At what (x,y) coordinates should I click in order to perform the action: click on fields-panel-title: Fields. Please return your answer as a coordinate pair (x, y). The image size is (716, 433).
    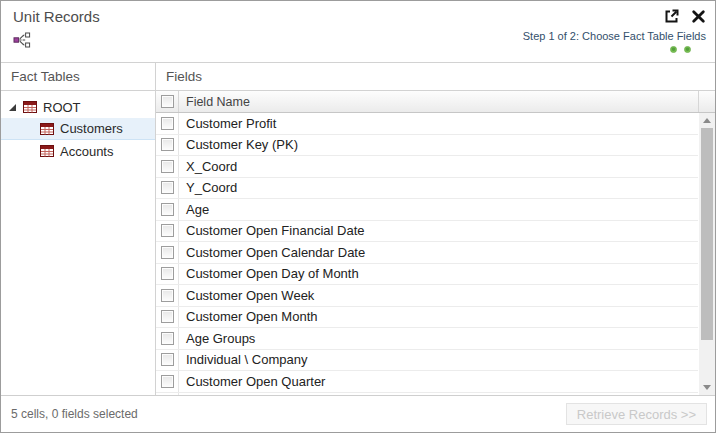
    Looking at the image, I should click on (436, 77).